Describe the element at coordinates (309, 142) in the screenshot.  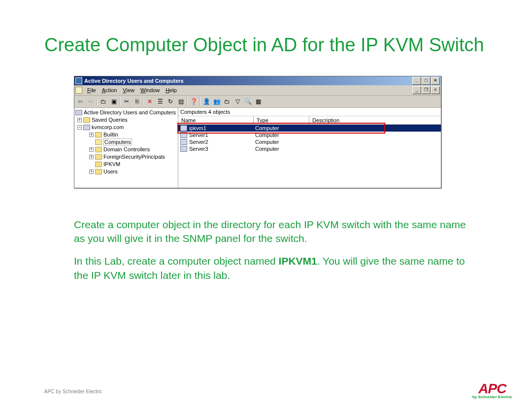
I see `list-row: Server2 Computer` at that location.